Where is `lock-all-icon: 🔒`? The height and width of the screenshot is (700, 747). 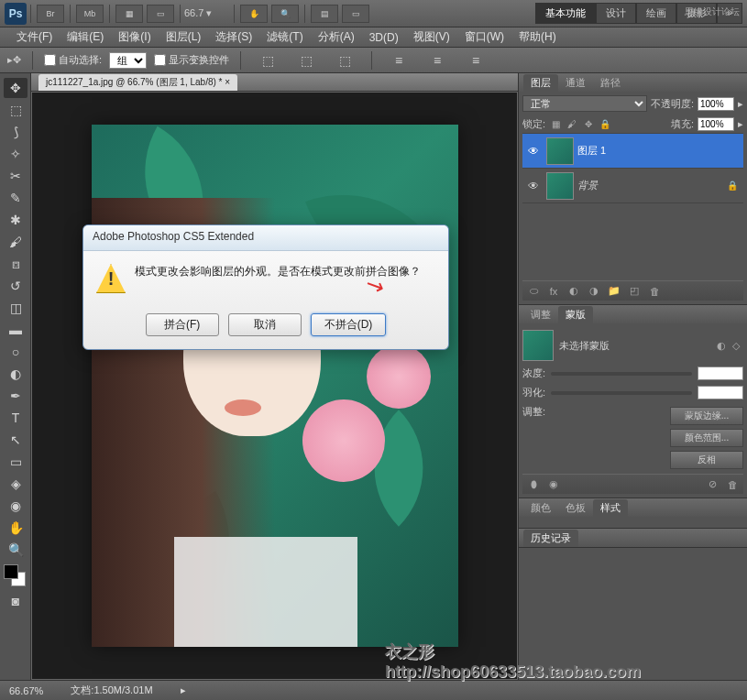 lock-all-icon: 🔒 is located at coordinates (605, 125).